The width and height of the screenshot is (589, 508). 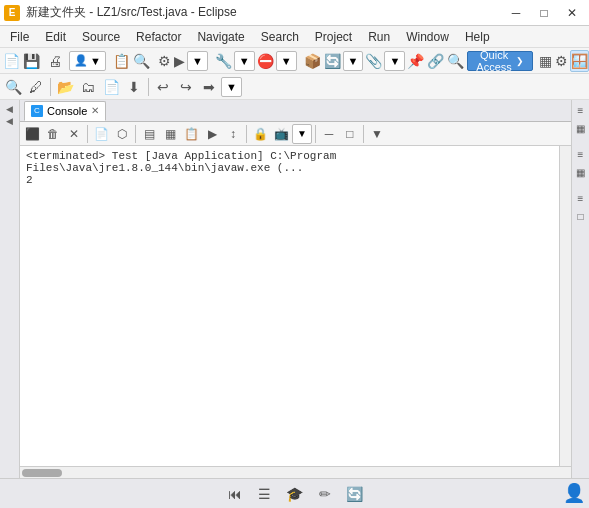 What do you see at coordinates (581, 154) in the screenshot?
I see `rs-icon-3: ≡` at bounding box center [581, 154].